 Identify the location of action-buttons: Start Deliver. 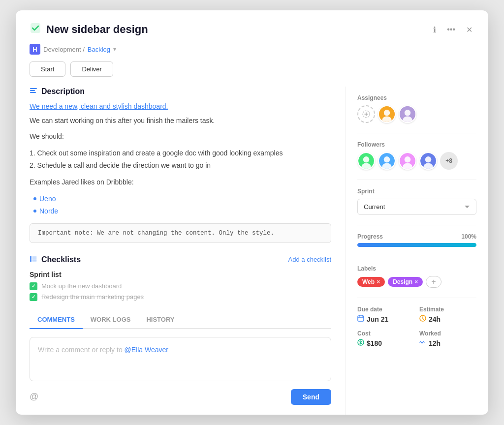
(252, 74).